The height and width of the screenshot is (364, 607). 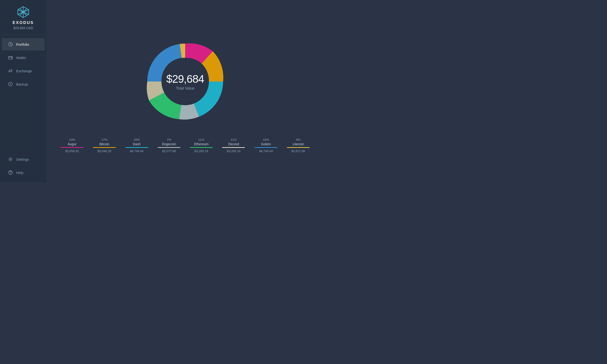 I want to click on legend-bar-decred, so click(x=234, y=148).